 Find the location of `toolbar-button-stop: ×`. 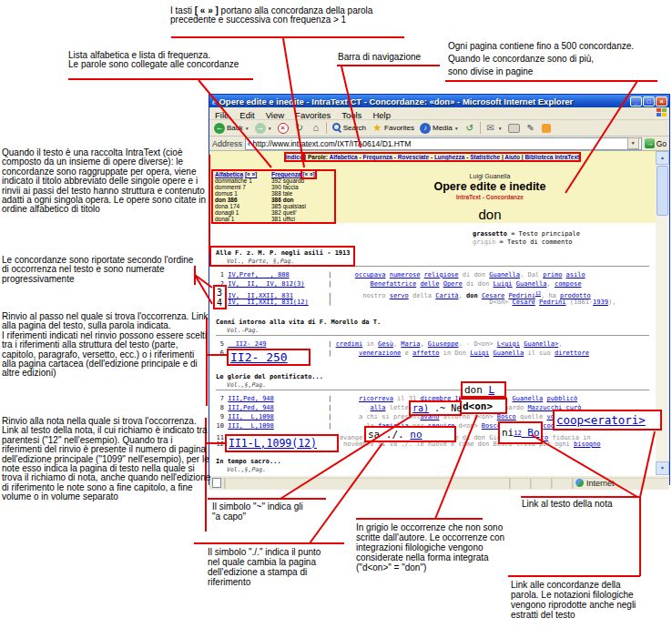

toolbar-button-stop: × is located at coordinates (283, 127).